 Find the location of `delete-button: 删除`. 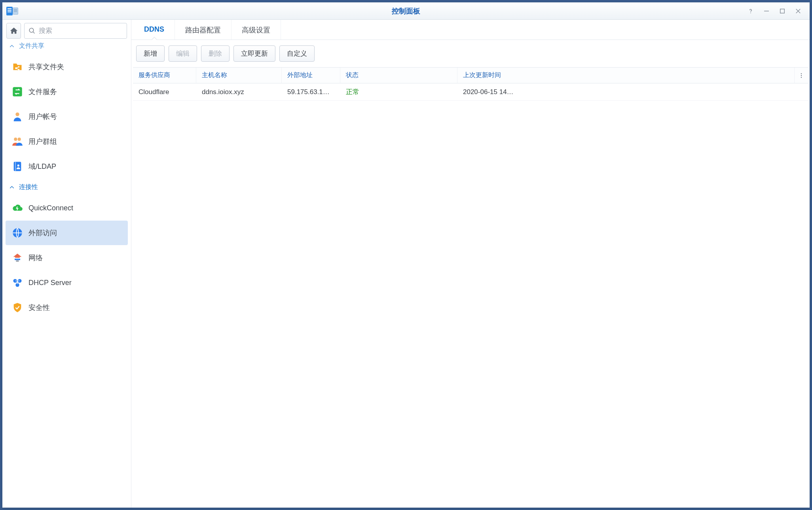

delete-button: 删除 is located at coordinates (215, 54).